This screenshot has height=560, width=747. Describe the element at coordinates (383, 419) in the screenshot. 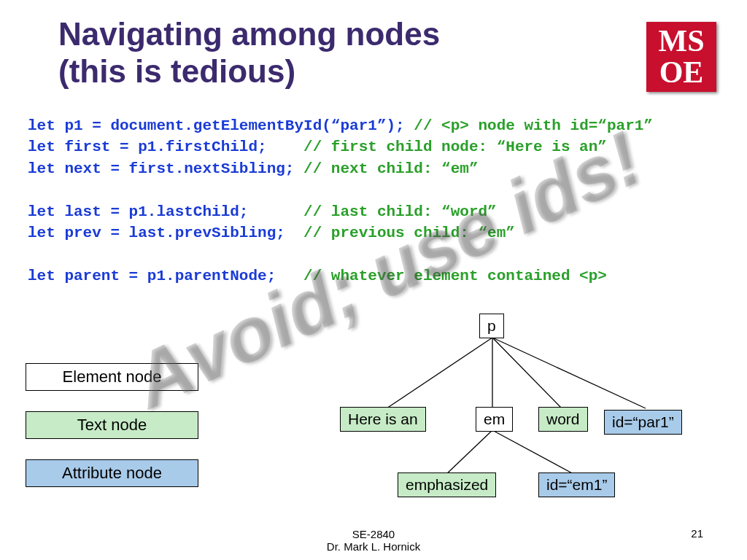

I see `tree-node-here: Here is an` at that location.